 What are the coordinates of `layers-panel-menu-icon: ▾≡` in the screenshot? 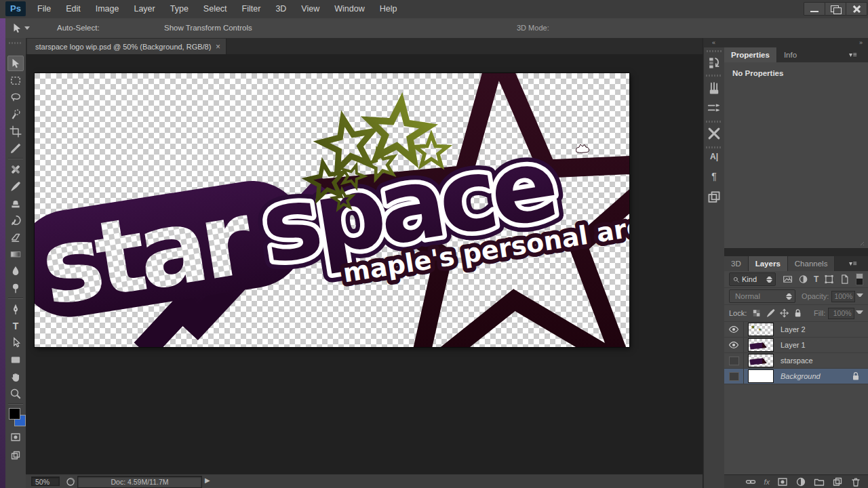 It's located at (853, 263).